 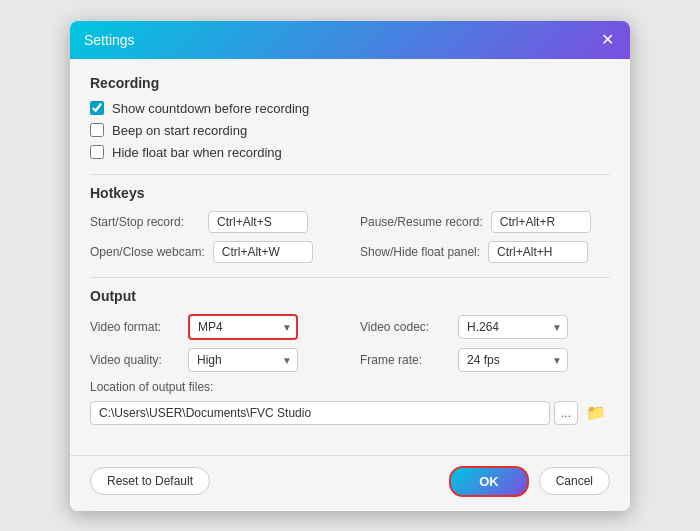 I want to click on location-dots-button: ..., so click(x=566, y=413).